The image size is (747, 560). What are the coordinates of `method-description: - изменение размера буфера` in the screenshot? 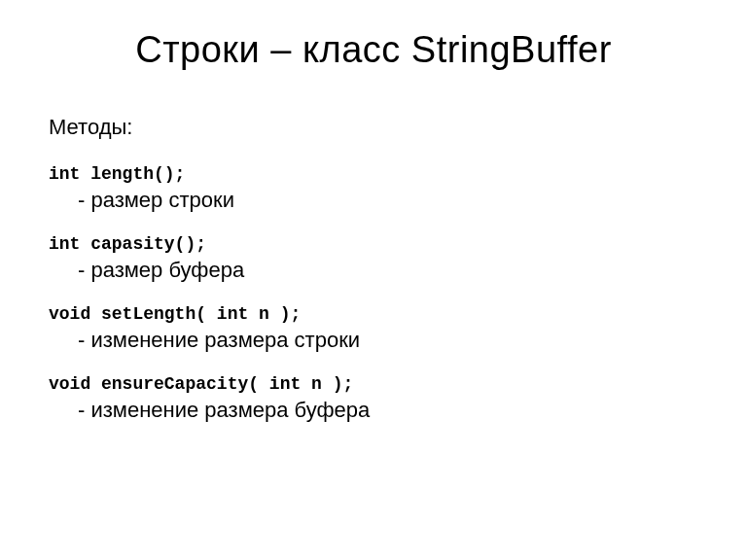 It's located at (374, 410).